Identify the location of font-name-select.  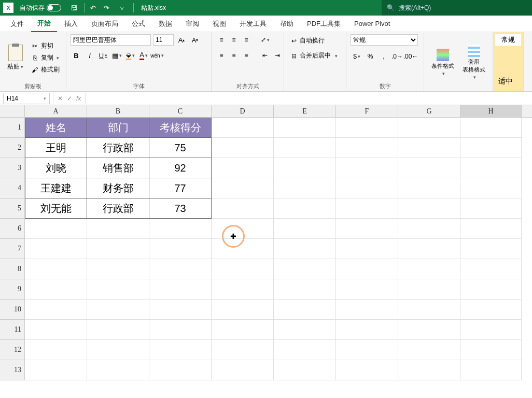
(111, 40).